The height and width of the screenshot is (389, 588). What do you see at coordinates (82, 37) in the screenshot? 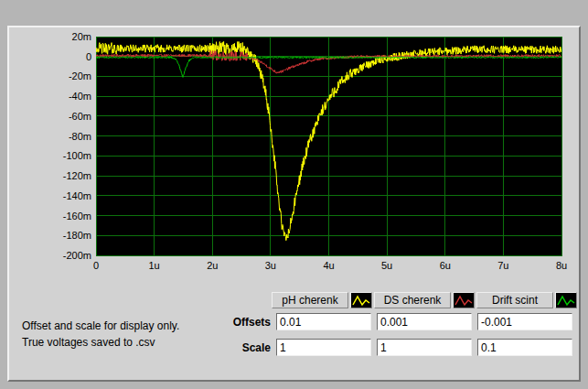
I see `svg-text: 20m` at bounding box center [82, 37].